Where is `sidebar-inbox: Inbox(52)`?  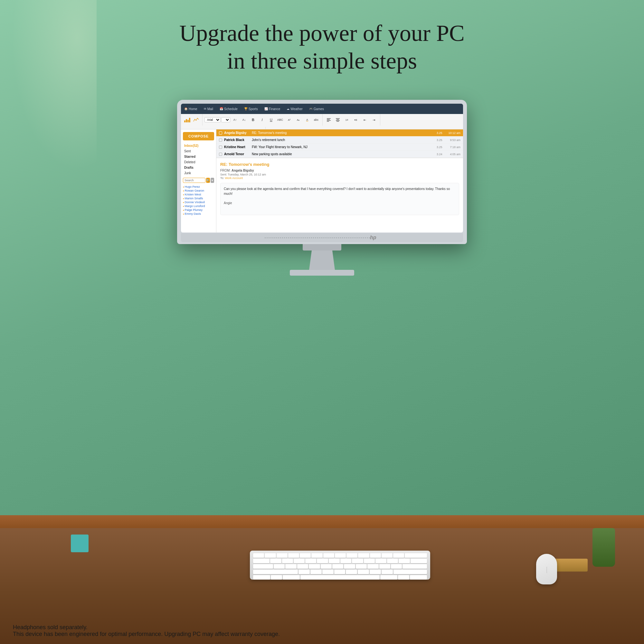 sidebar-inbox: Inbox(52) is located at coordinates (199, 146).